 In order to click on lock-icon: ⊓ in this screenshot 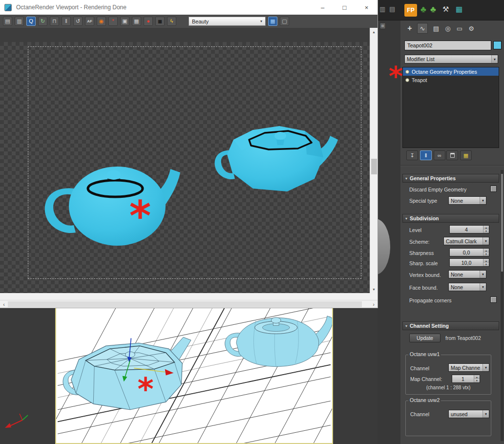, I will do `click(55, 21)`.